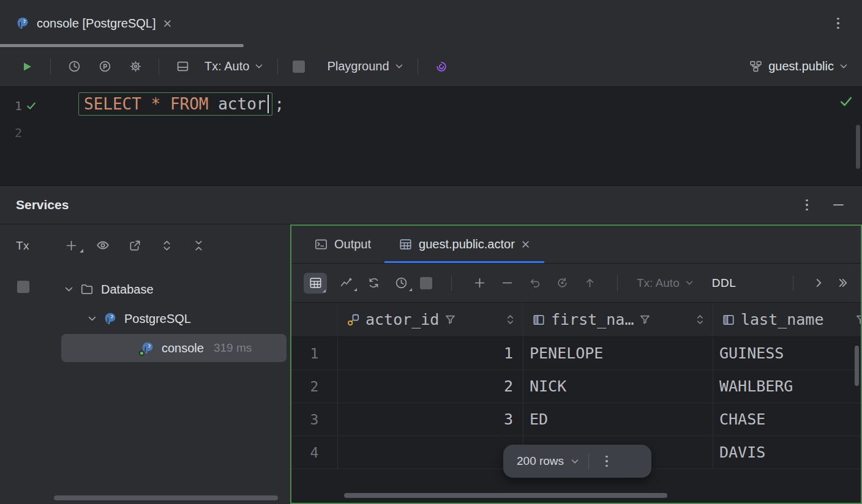 This screenshot has width=862, height=504. I want to click on row-count-dropdown: 200 rows, so click(540, 461).